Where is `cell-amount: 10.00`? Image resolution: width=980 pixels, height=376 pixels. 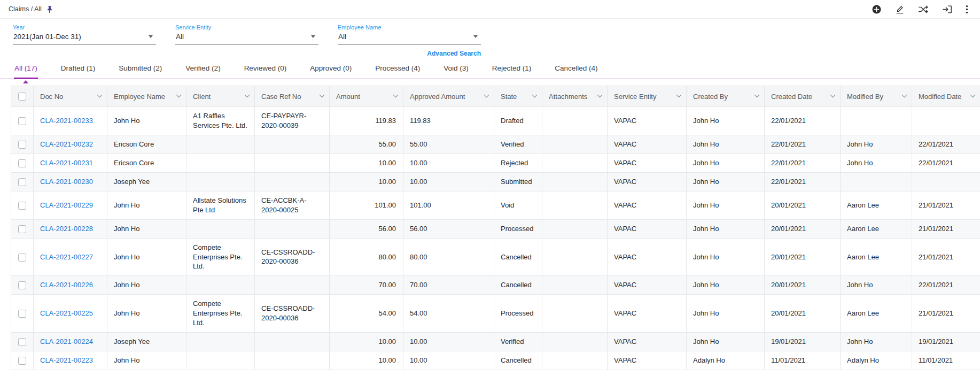 cell-amount: 10.00 is located at coordinates (367, 163).